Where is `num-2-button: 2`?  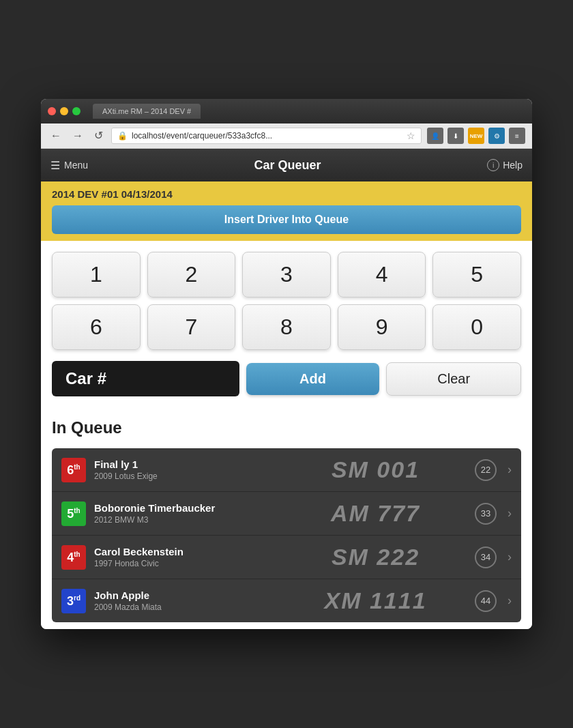 num-2-button: 2 is located at coordinates (192, 274).